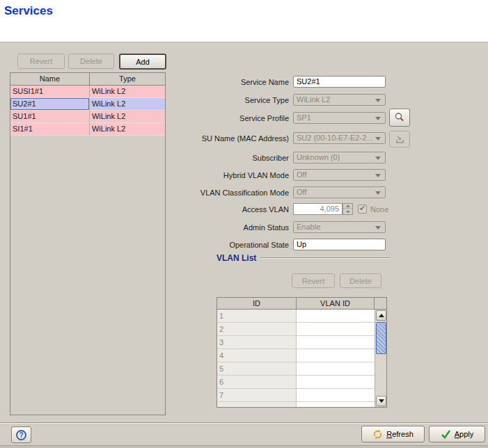  What do you see at coordinates (302, 316) in the screenshot?
I see `vlan-row: 1` at bounding box center [302, 316].